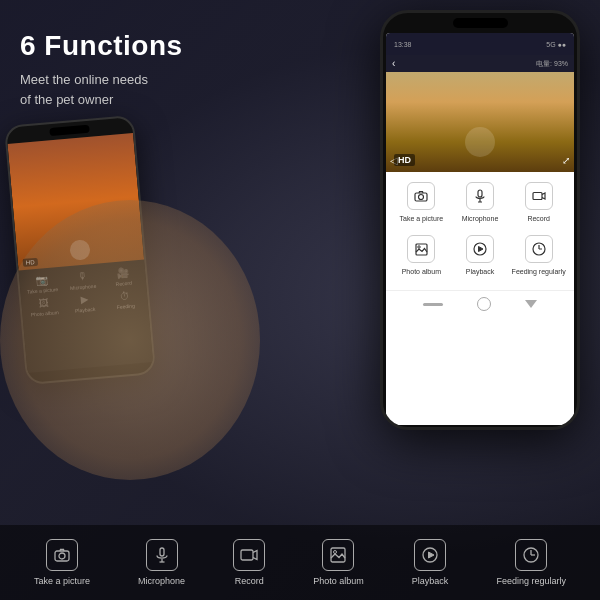 The height and width of the screenshot is (600, 600). What do you see at coordinates (422, 256) in the screenshot?
I see `ctrl-photo-album: Photo album` at bounding box center [422, 256].